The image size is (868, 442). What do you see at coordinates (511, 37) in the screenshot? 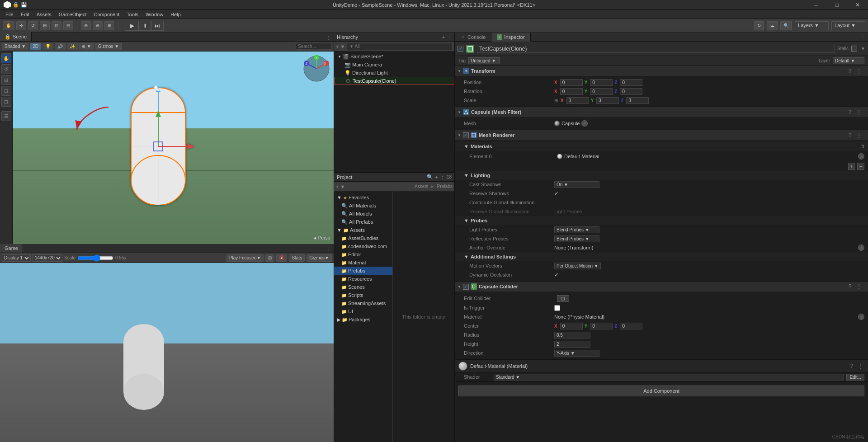
I see `tab-inspector: i Inspector` at bounding box center [511, 37].